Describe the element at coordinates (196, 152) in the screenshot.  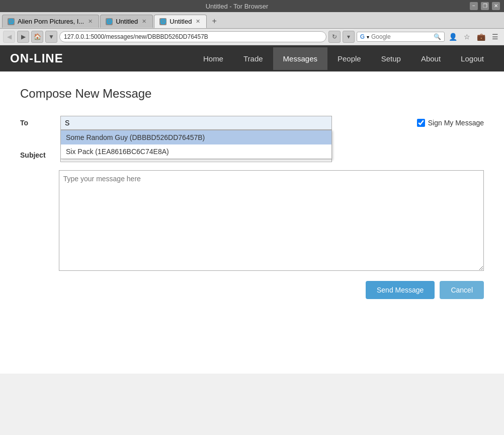
I see `autocomplete-item-2: Six Pack (1EA8616BC6C74E8A)` at that location.